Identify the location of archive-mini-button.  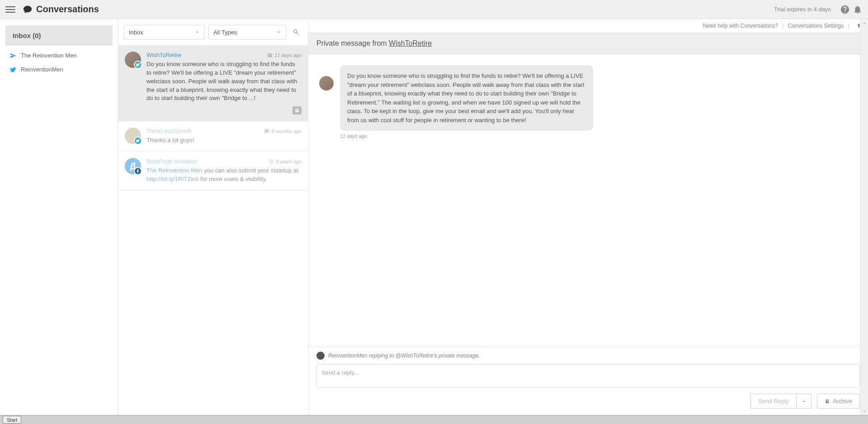
(297, 110).